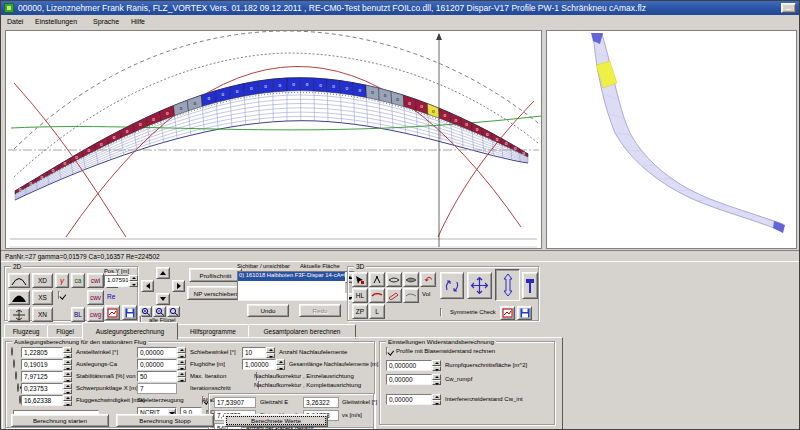 The image size is (800, 430). I want to click on rumpfquerschnitt-spinner, so click(436, 366).